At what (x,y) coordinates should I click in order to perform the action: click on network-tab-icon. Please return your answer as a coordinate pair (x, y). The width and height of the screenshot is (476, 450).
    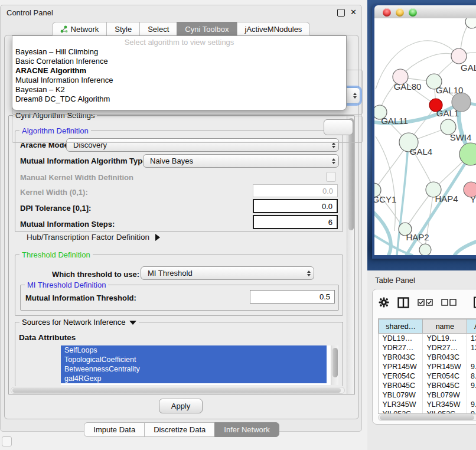
    Looking at the image, I should click on (64, 30).